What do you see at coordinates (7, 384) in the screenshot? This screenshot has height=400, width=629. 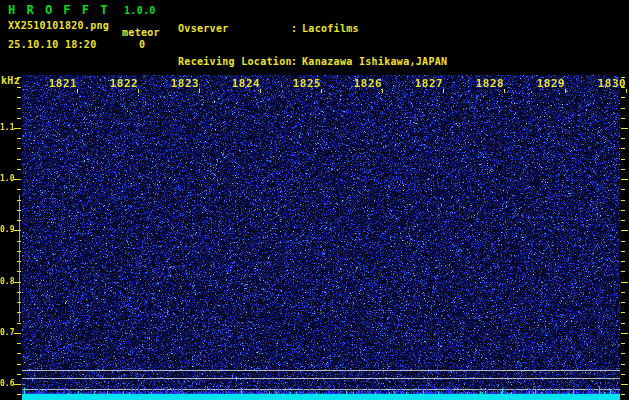 I see `freq-tick-label: 0.6` at bounding box center [7, 384].